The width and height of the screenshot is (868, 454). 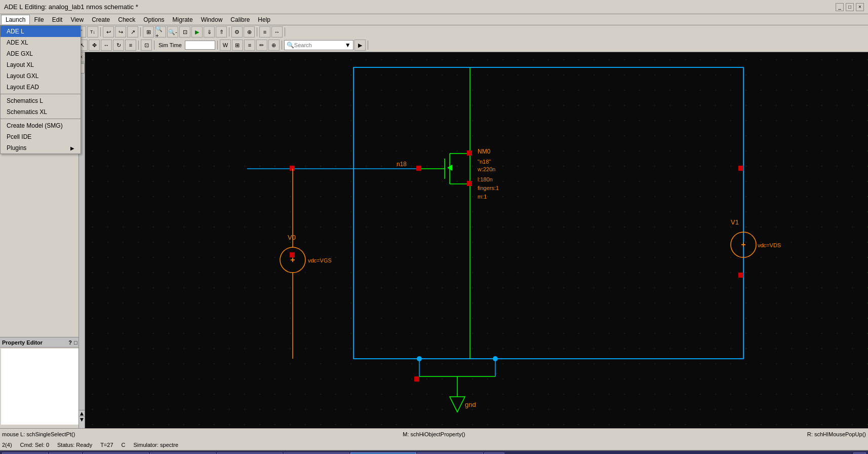 What do you see at coordinates (82, 419) in the screenshot?
I see `scroll-down: ▼` at bounding box center [82, 419].